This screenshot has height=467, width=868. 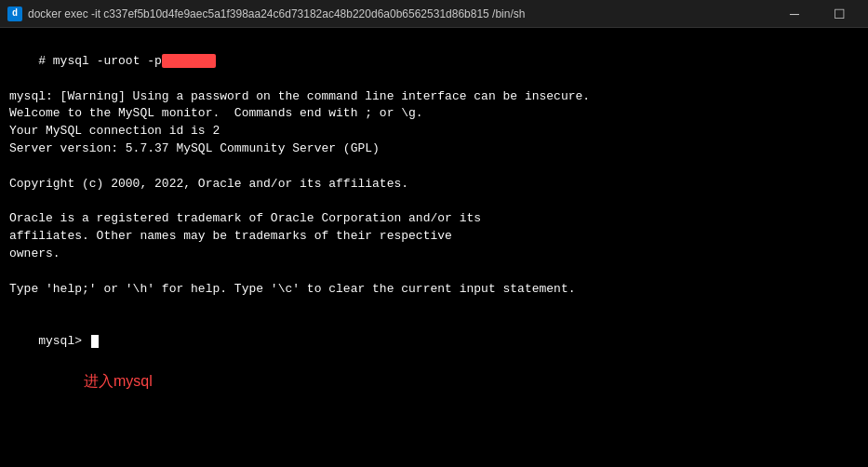 I want to click on version-line: Server version: 5.7.37 MySQL Community S…, so click(x=434, y=149).